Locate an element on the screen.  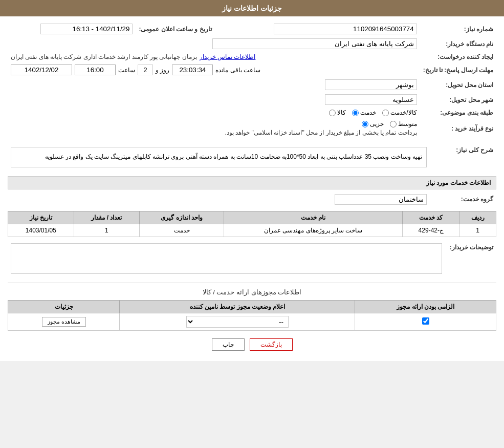
deadline-date-input is located at coordinates (41, 70).